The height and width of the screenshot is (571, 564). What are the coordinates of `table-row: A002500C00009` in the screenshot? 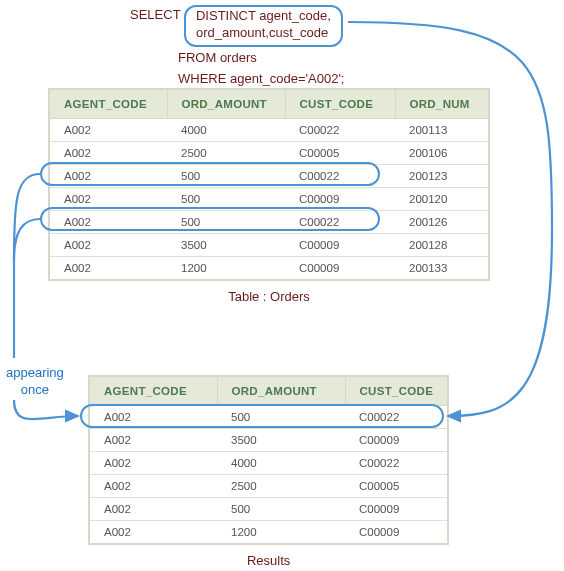 It's located at (268, 510).